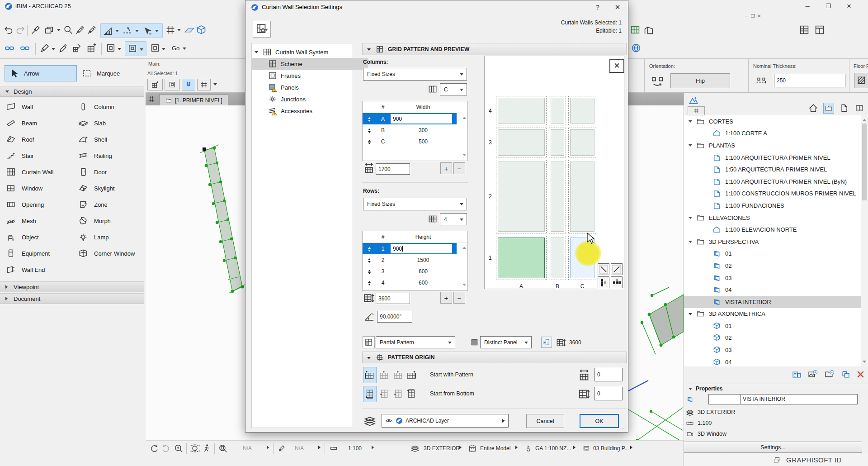 This screenshot has width=868, height=466. I want to click on guide-lines-icon, so click(108, 31).